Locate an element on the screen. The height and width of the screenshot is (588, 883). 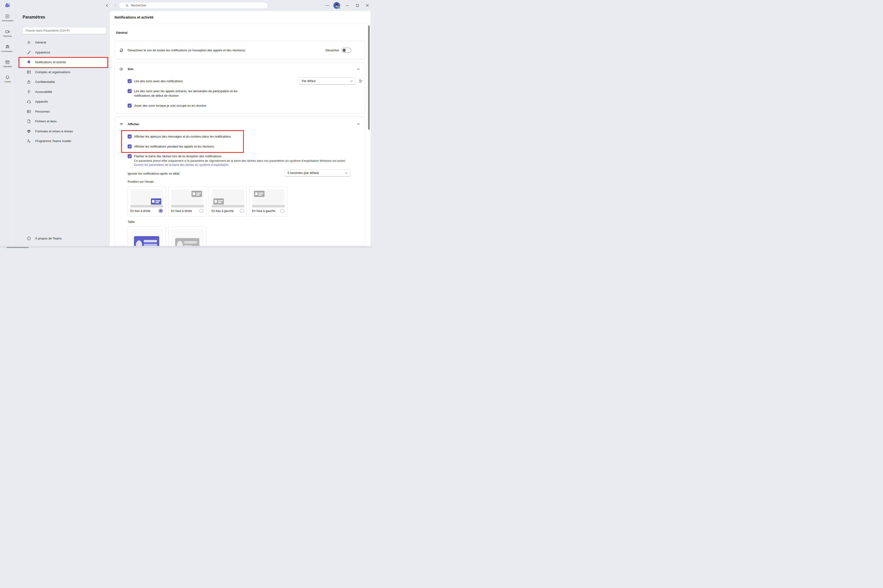
sidebar-item-files: Fichiers et liens is located at coordinates (64, 122).